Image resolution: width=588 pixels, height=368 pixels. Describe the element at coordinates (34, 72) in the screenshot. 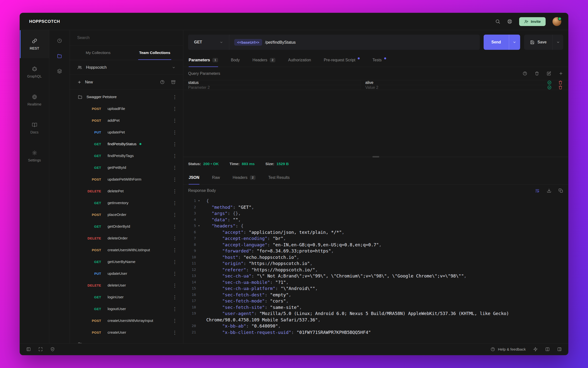

I see `nav-item-graphql: GraphQL` at that location.